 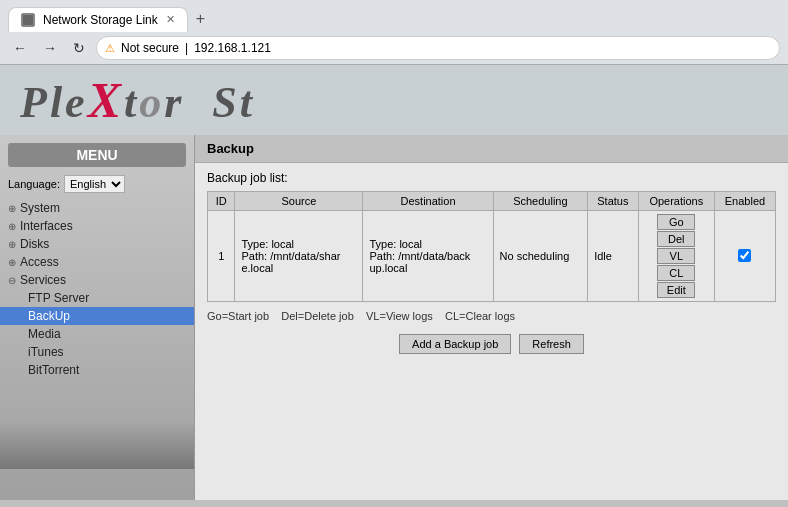 I want to click on col-header-id: ID, so click(x=222, y=202).